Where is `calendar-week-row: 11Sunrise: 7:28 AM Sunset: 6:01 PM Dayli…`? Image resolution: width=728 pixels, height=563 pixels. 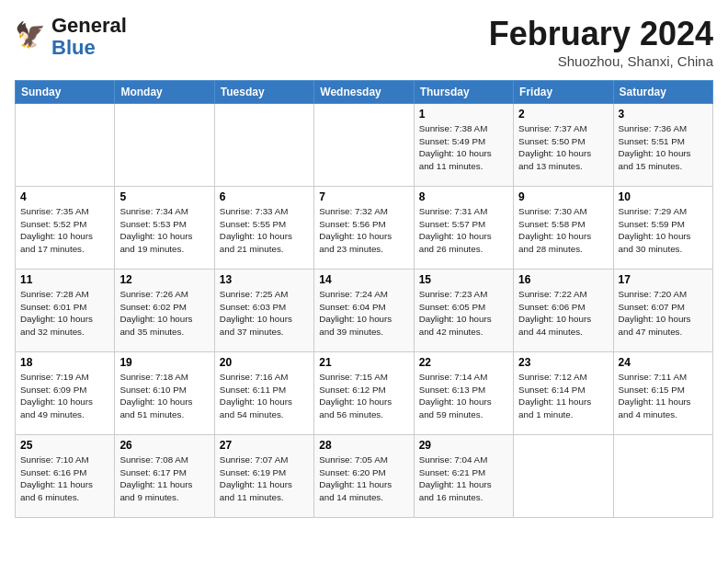 calendar-week-row: 11Sunrise: 7:28 AM Sunset: 6:01 PM Dayli… is located at coordinates (364, 311).